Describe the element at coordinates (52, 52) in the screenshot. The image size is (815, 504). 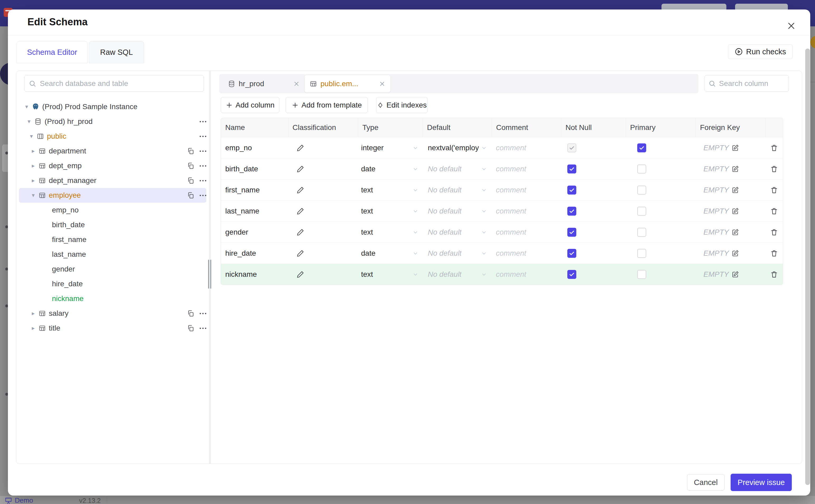
I see `tab-schema-editor: Schema Editor` at that location.